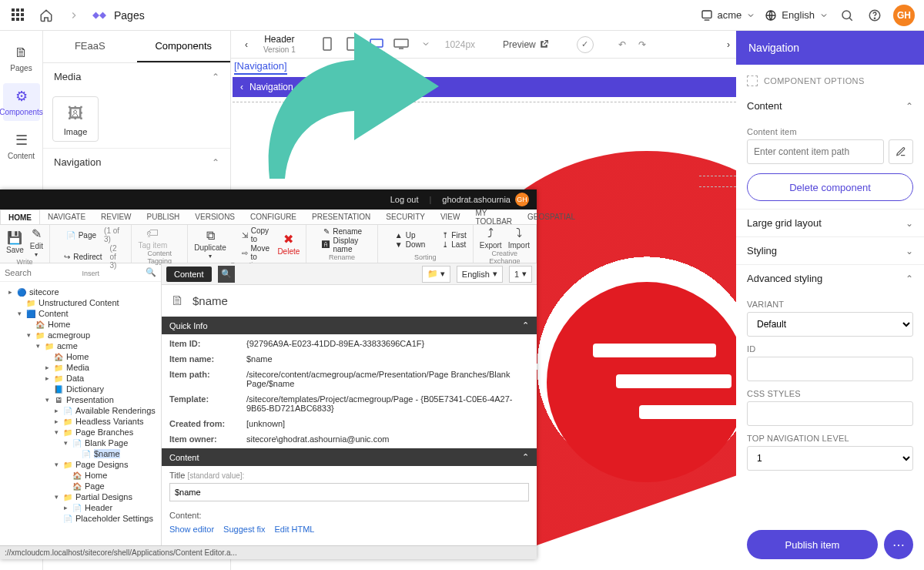  What do you see at coordinates (192, 529) in the screenshot?
I see `show-editor-link: Show editor` at bounding box center [192, 529].